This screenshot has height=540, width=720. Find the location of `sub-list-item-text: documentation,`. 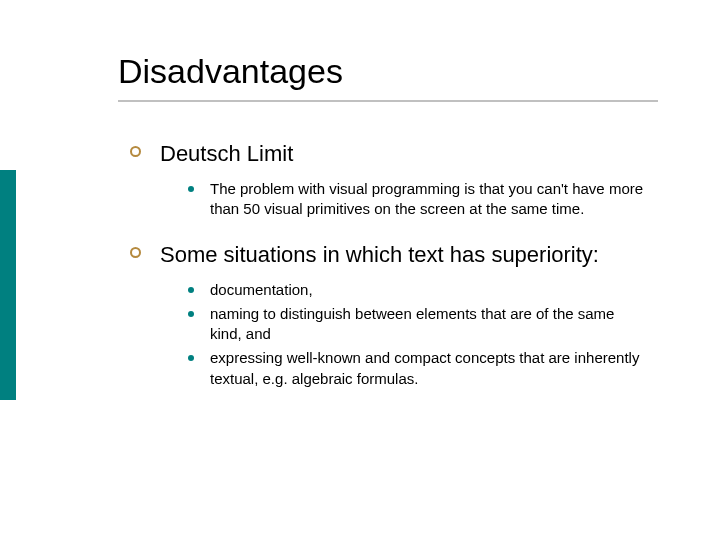

sub-list-item-text: documentation, is located at coordinates (262, 290).